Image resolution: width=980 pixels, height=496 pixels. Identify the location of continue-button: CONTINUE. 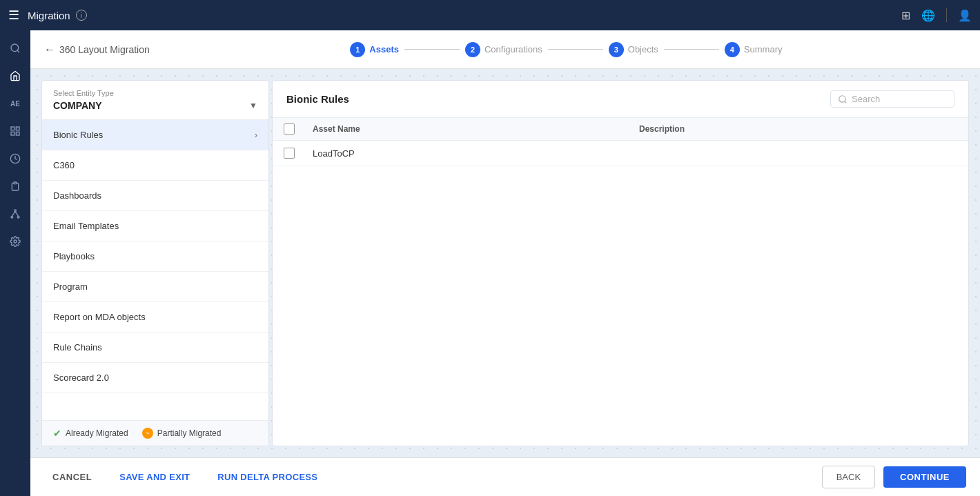
(925, 477).